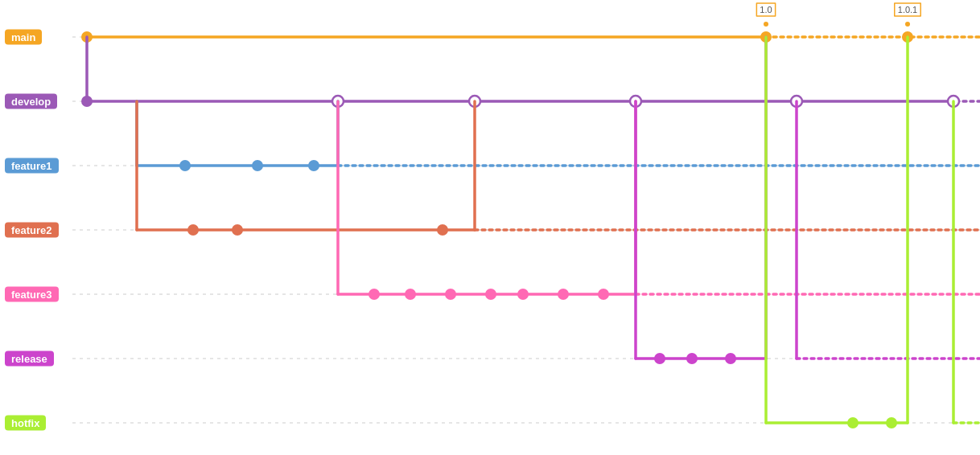 The height and width of the screenshot is (455, 980). I want to click on label-main: main, so click(23, 37).